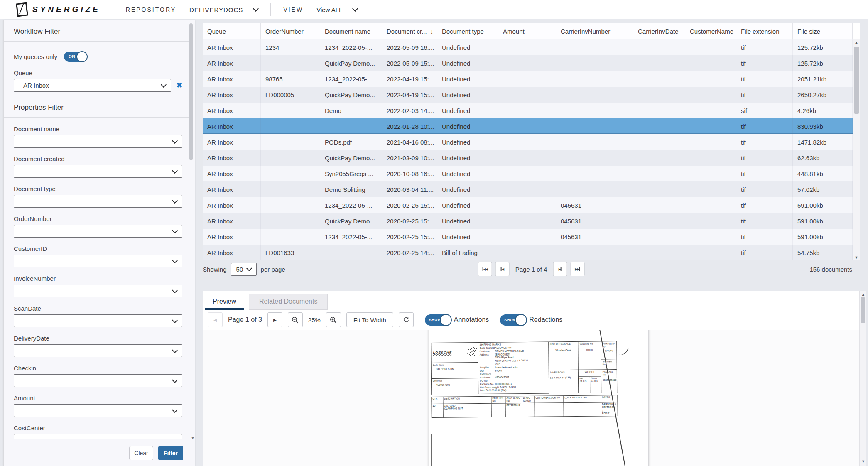 The width and height of the screenshot is (868, 466). Describe the element at coordinates (333, 320) in the screenshot. I see `magnifier-plus-icon` at that location.